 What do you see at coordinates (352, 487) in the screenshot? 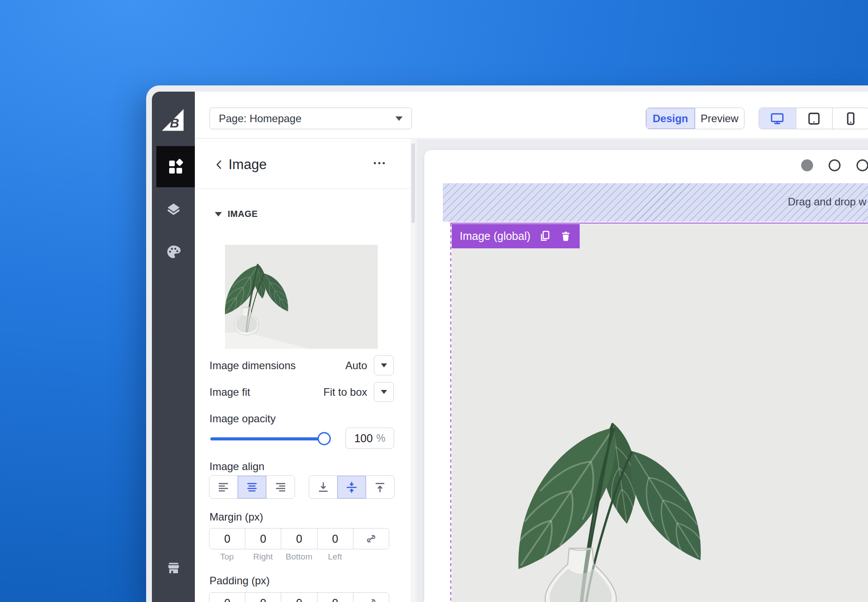
I see `vertical-align-group` at bounding box center [352, 487].